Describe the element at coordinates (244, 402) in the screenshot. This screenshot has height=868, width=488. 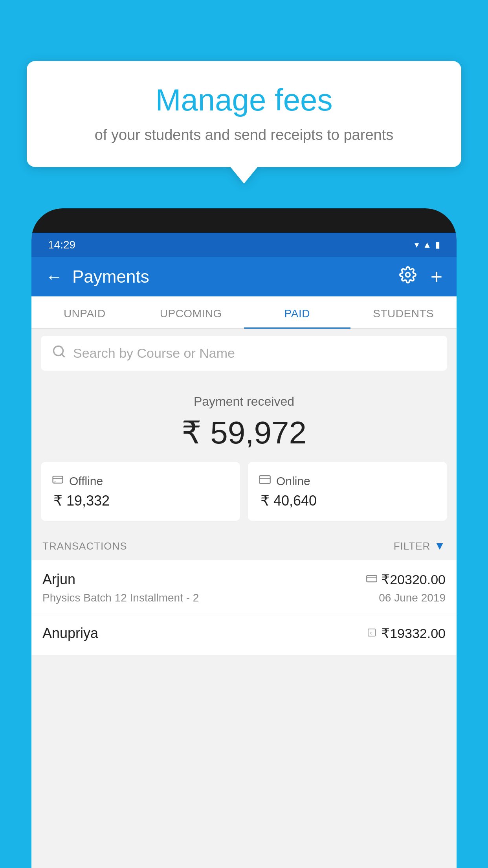
I see `payment-received-label: Payment received` at that location.